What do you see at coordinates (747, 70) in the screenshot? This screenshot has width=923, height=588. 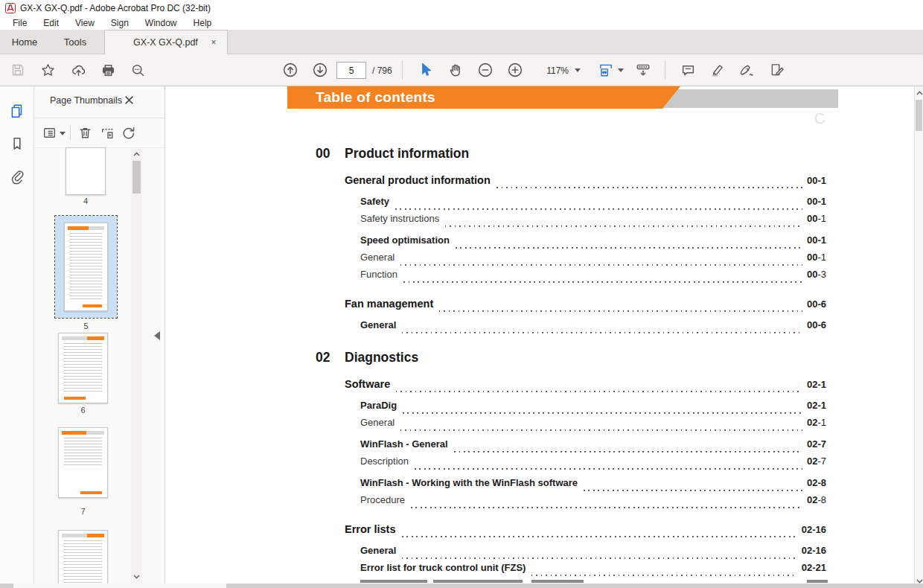 I see `sign-pen-button` at bounding box center [747, 70].